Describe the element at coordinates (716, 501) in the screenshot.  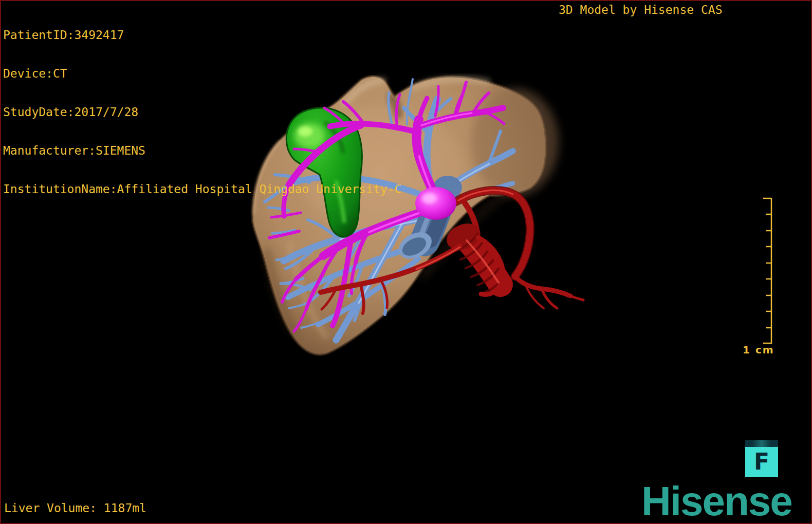
I see `hisense-logo: Hisense` at that location.